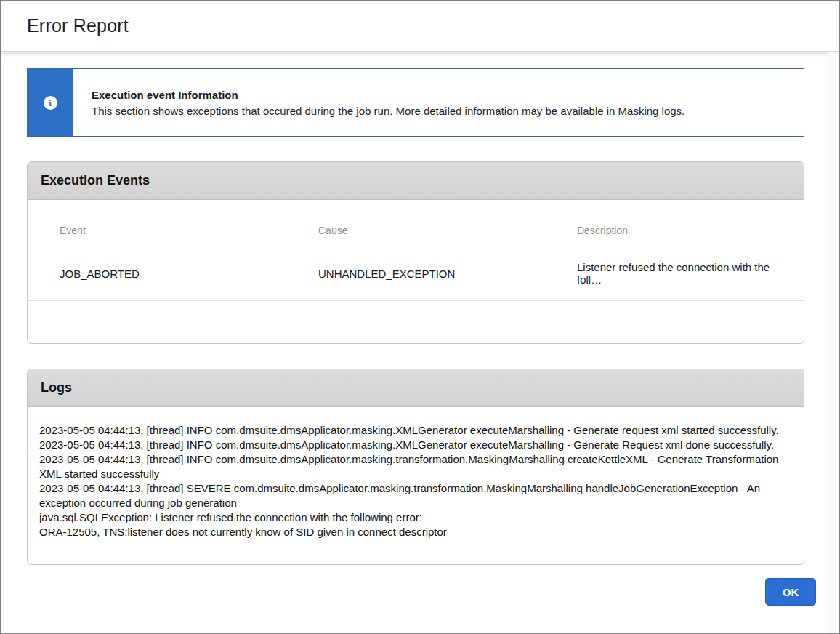 The image size is (840, 634). I want to click on info-banner: i Execution event Information This secti…, so click(416, 103).